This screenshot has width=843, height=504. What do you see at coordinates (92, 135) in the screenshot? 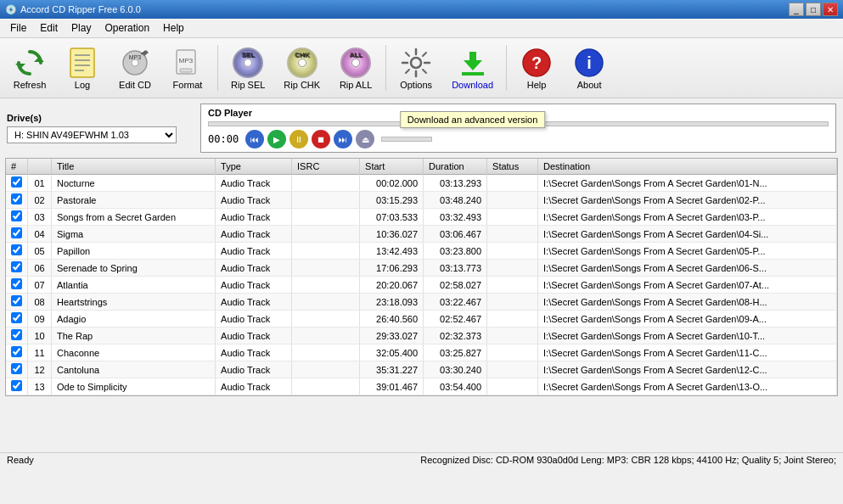
I see `drive-select: H: SHIN AV49EFWHM 1.03` at bounding box center [92, 135].